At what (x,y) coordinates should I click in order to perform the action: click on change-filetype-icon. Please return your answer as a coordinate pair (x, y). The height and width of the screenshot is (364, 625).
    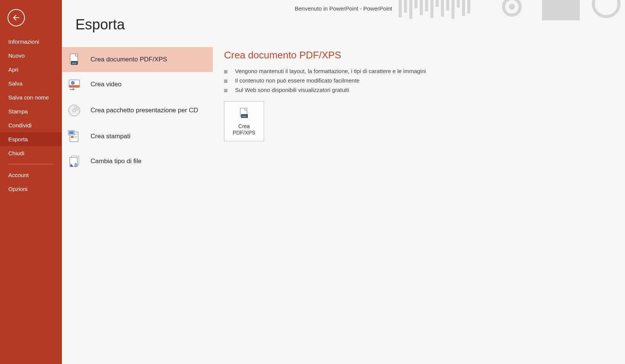
    Looking at the image, I should click on (74, 161).